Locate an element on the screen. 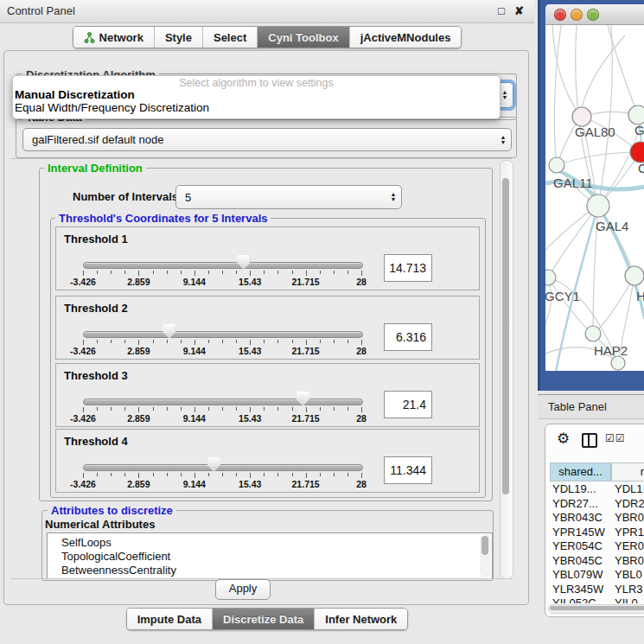 The image size is (644, 644). attribute-item: TopologicalCoefficient is located at coordinates (270, 557).